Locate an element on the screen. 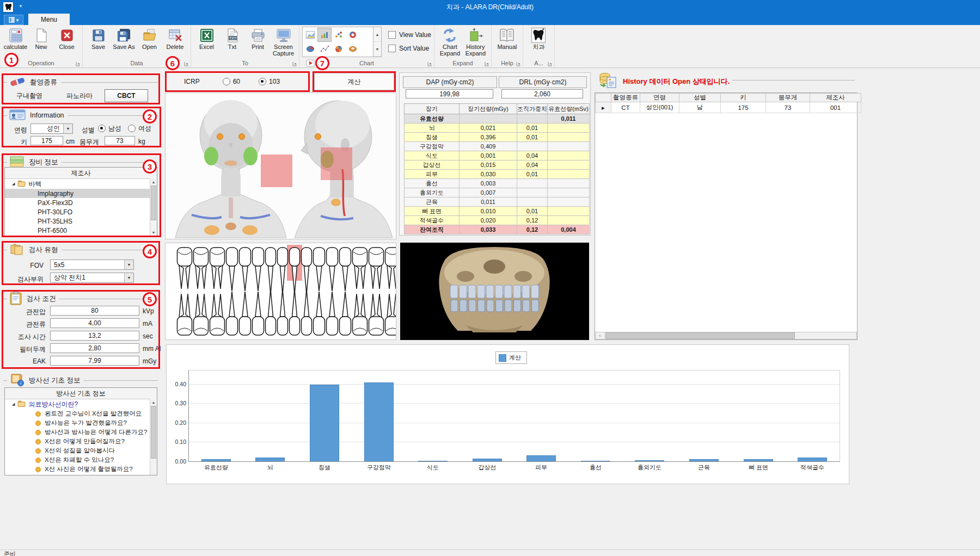 This screenshot has width=980, height=556. equipment-scrollbar: ▲ ▼ is located at coordinates (154, 207).